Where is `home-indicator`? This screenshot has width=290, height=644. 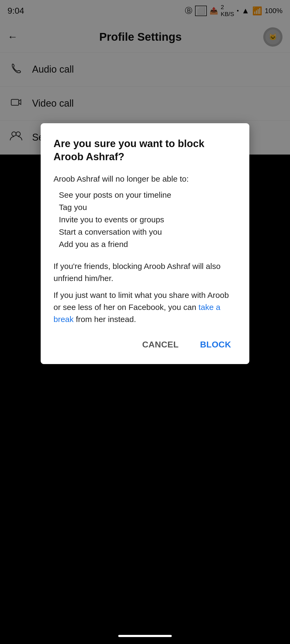 home-indicator is located at coordinates (145, 636).